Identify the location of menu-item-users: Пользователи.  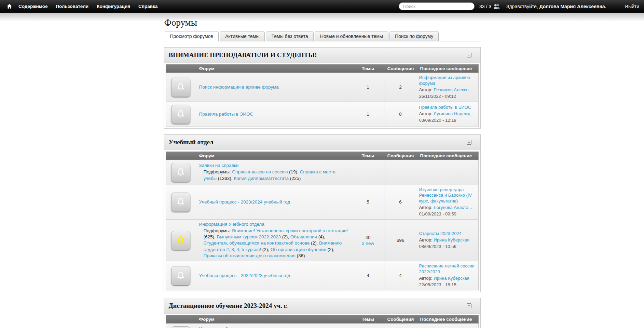
(72, 6).